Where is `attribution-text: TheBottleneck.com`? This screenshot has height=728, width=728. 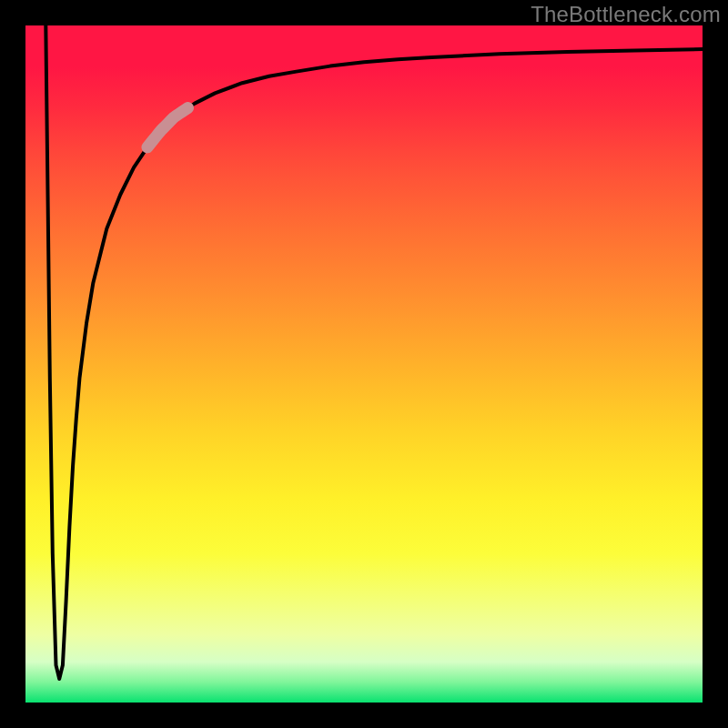
attribution-text: TheBottleneck.com is located at coordinates (626, 15).